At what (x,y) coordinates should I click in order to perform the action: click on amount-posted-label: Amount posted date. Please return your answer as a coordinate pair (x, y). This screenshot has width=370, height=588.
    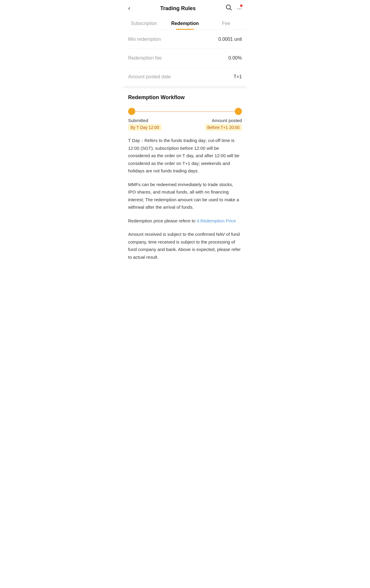
    Looking at the image, I should click on (150, 77).